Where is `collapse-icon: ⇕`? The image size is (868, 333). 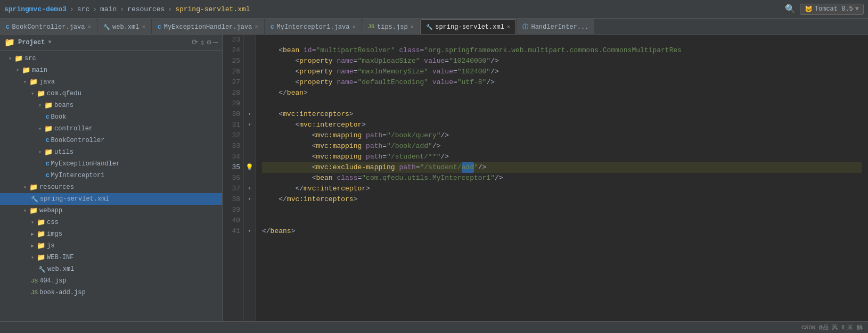 collapse-icon: ⇕ is located at coordinates (202, 43).